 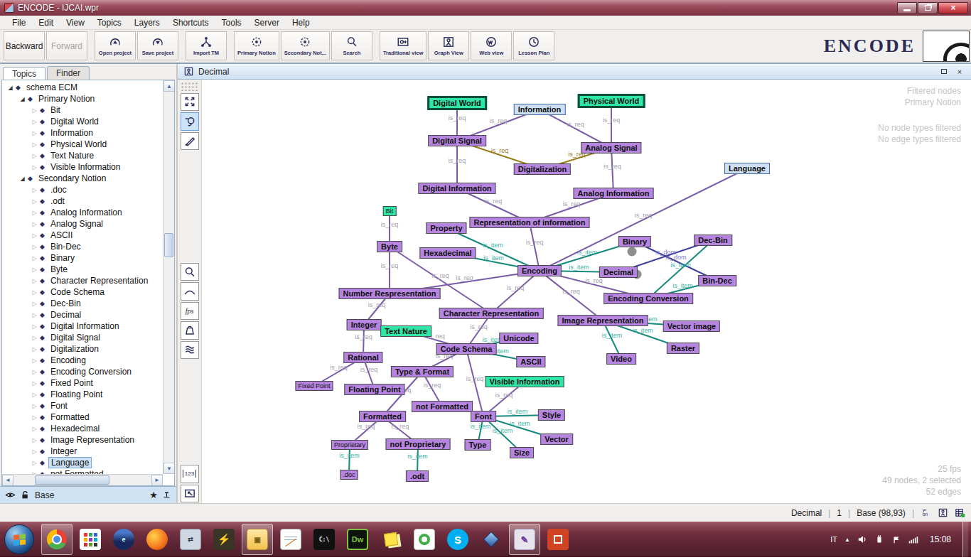 I want to click on close-button: ×, so click(x=953, y=9).